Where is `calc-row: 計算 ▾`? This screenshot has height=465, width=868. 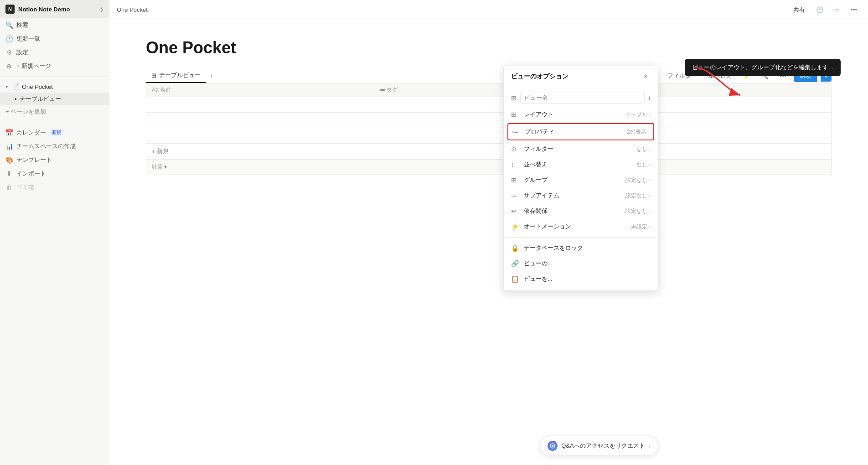
calc-row: 計算 ▾ is located at coordinates (489, 167).